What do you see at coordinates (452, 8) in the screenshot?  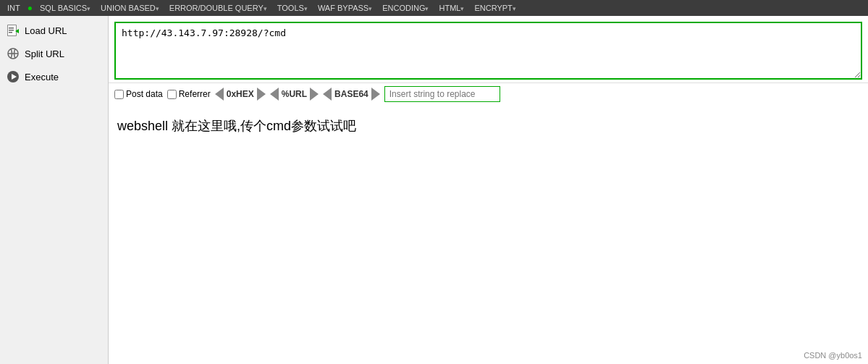 I see `nav-item-html: HTML▾` at bounding box center [452, 8].